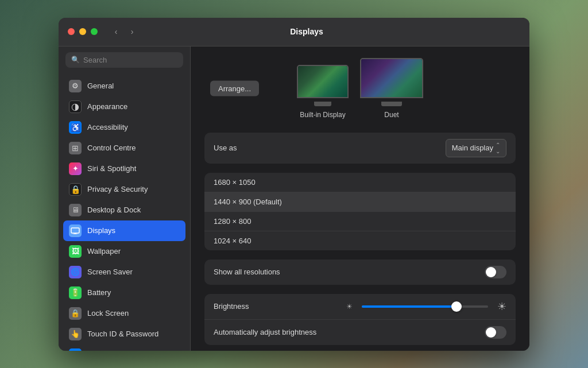 This screenshot has height=368, width=588. Describe the element at coordinates (75, 350) in the screenshot. I see `users-icon: 👥` at that location.